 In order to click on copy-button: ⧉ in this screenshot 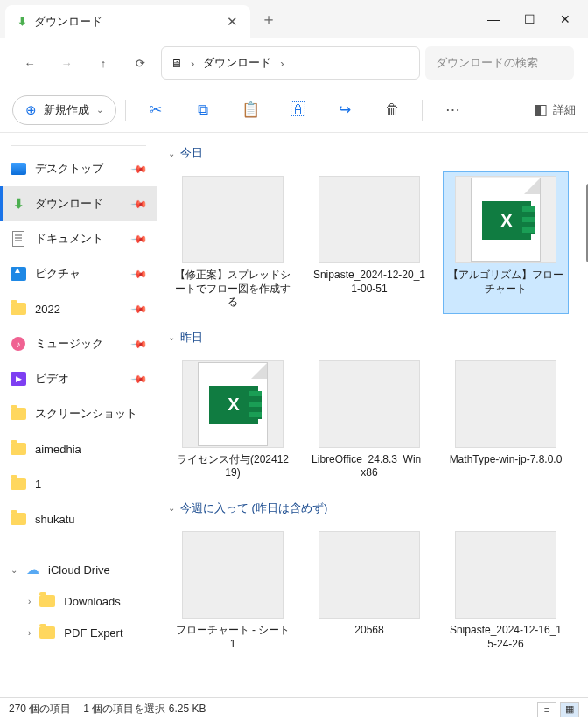, I will do `click(203, 110)`.